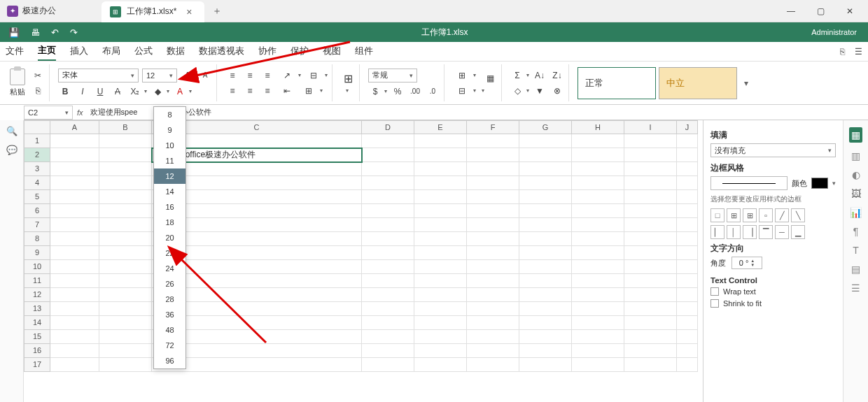 This screenshot has height=402, width=868. Describe the element at coordinates (617, 83) in the screenshot. I see `style-normal: 正常` at that location.